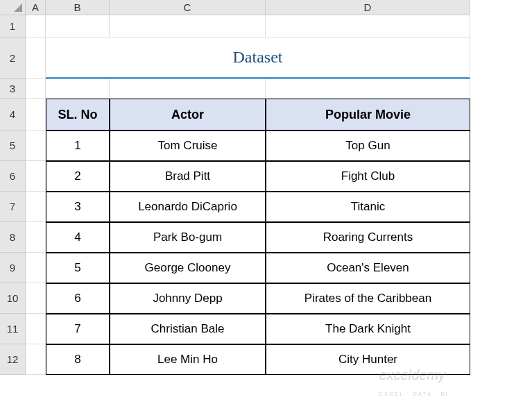 The width and height of the screenshot is (532, 420). I want to click on cell-actor-0: Tom Cruise, so click(187, 146).